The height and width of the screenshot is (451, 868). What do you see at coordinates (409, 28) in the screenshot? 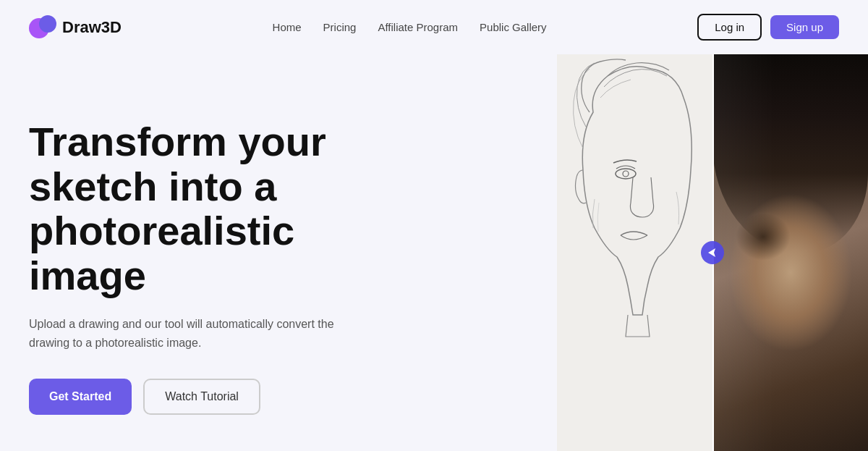
I see `nav-links: Home Pricing Affiliate Program Public Ga…` at bounding box center [409, 28].